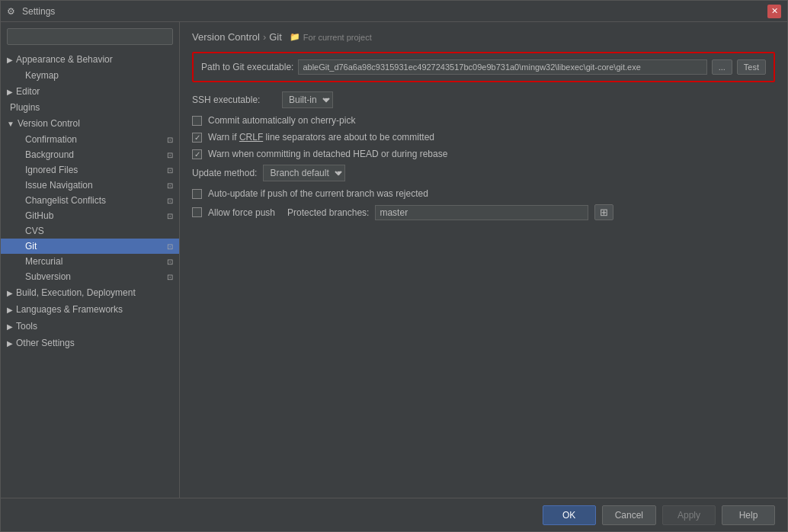 This screenshot has width=788, height=532. I want to click on sidebar-item-languages: ▶ Languages & Frameworks, so click(90, 309).